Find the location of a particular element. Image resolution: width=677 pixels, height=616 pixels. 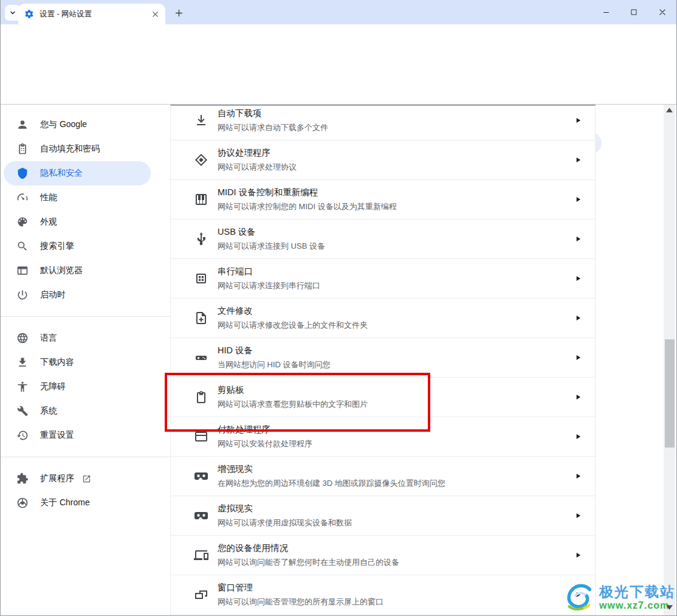

sidebar-item-default-browser: 默认浏览器 is located at coordinates (75, 271).